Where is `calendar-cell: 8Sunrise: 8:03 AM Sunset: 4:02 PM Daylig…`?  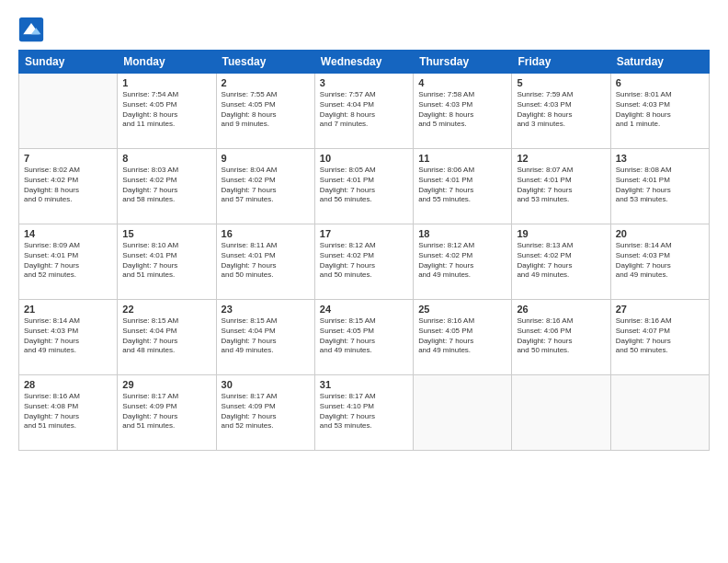
calendar-cell: 8Sunrise: 8:03 AM Sunset: 4:02 PM Daylig… is located at coordinates (167, 187).